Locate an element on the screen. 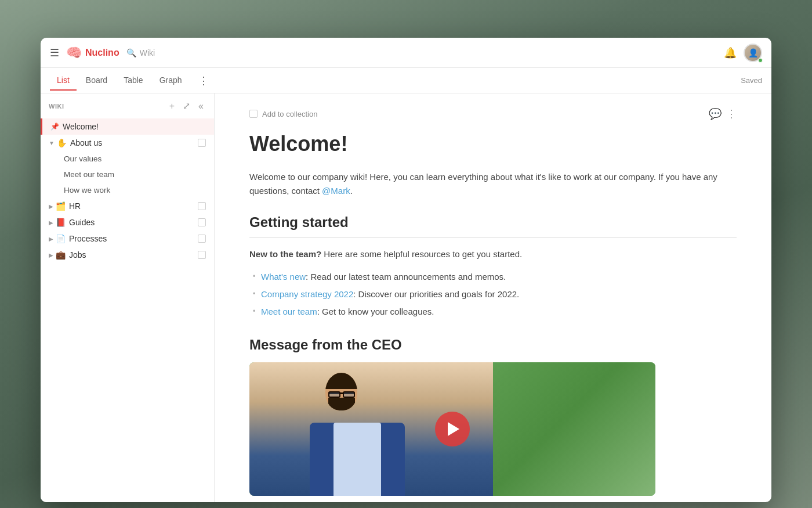 This screenshot has width=812, height=508. sidebar-item-our-values: Our values is located at coordinates (128, 159).